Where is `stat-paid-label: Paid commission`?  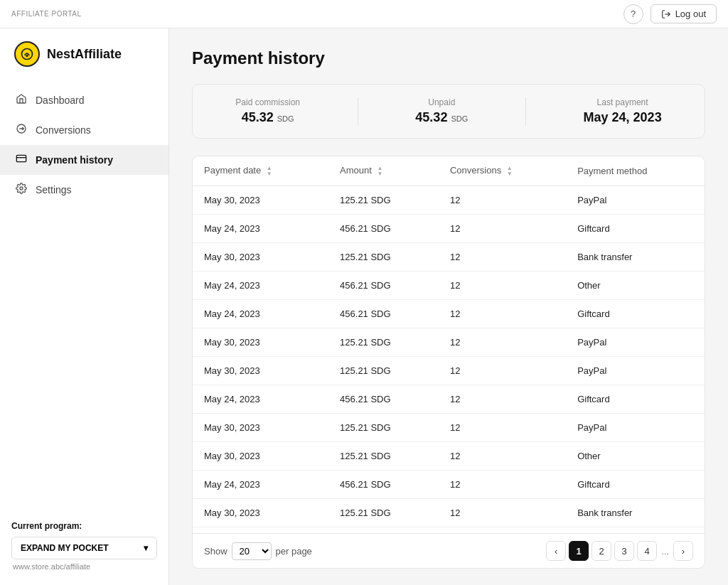 stat-paid-label: Paid commission is located at coordinates (267, 102).